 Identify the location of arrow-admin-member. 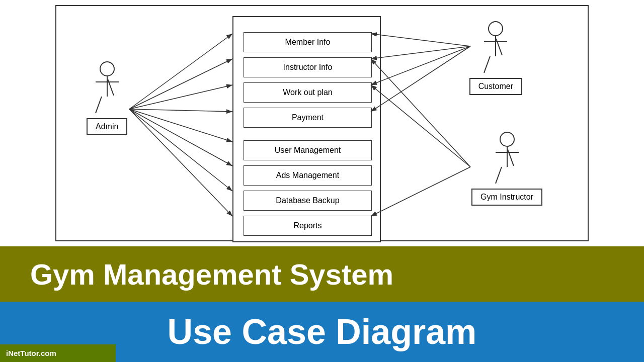
(181, 71).